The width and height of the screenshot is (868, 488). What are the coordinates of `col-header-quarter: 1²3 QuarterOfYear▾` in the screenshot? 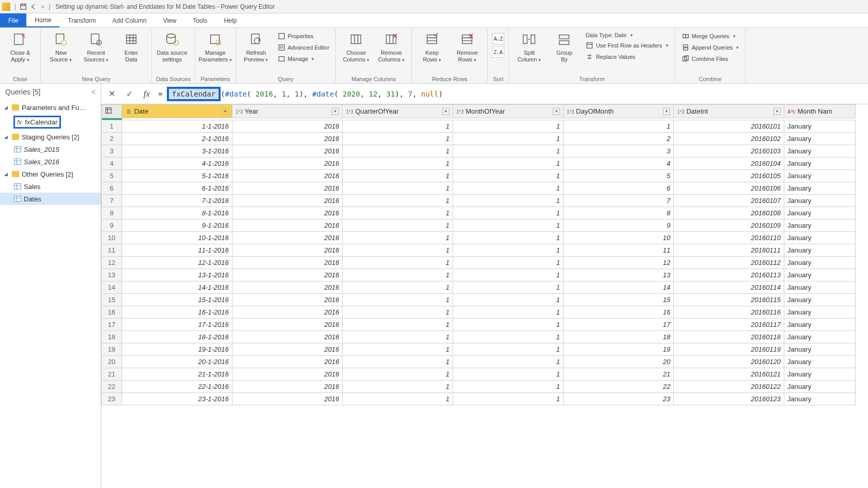 It's located at (398, 112).